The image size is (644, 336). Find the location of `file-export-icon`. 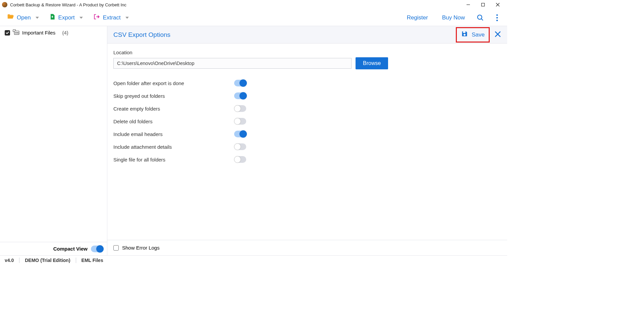

file-export-icon is located at coordinates (52, 17).